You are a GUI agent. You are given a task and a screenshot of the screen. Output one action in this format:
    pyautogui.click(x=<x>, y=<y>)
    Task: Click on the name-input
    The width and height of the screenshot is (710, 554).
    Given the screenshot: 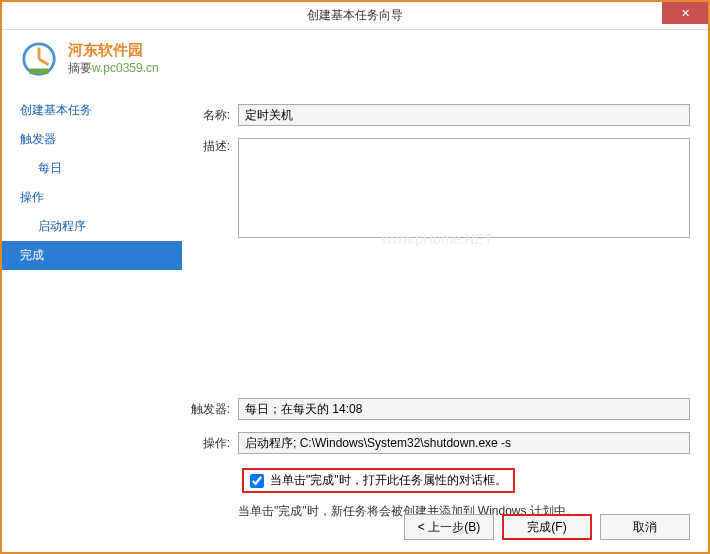 What is the action you would take?
    pyautogui.click(x=464, y=115)
    